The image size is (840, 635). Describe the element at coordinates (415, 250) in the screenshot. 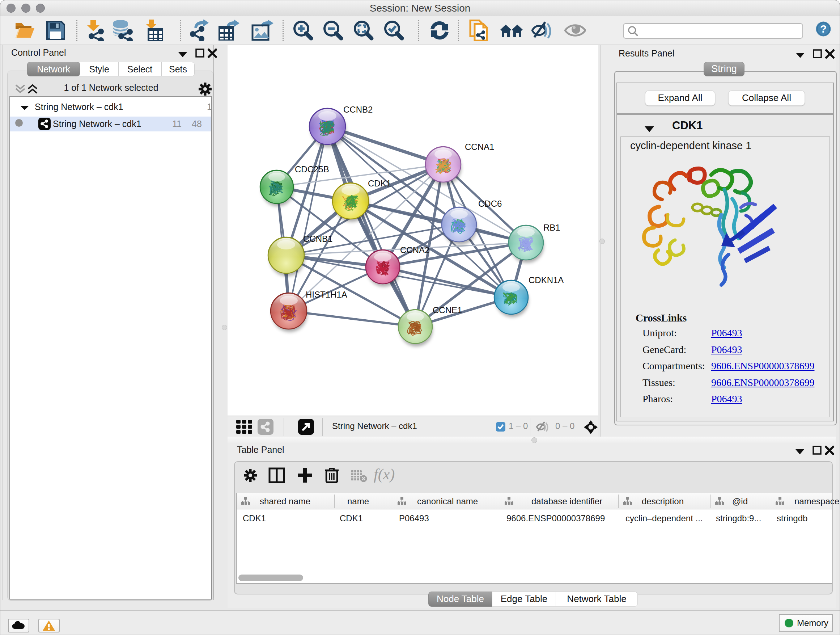

I see `svg-text: CCNA2` at that location.